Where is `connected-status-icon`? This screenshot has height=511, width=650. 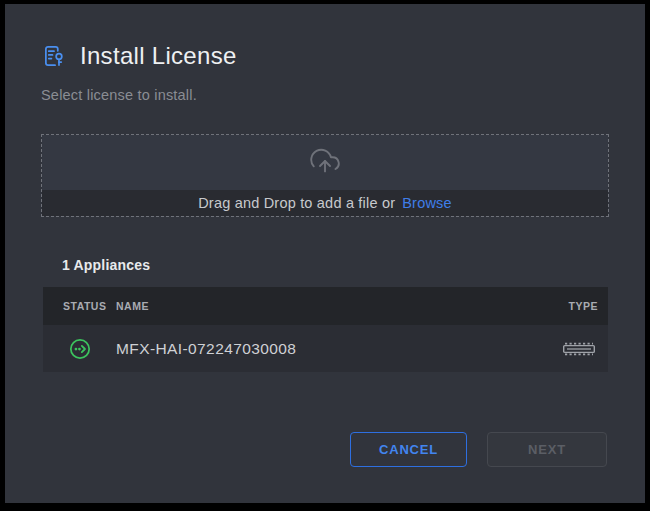
connected-status-icon is located at coordinates (80, 349).